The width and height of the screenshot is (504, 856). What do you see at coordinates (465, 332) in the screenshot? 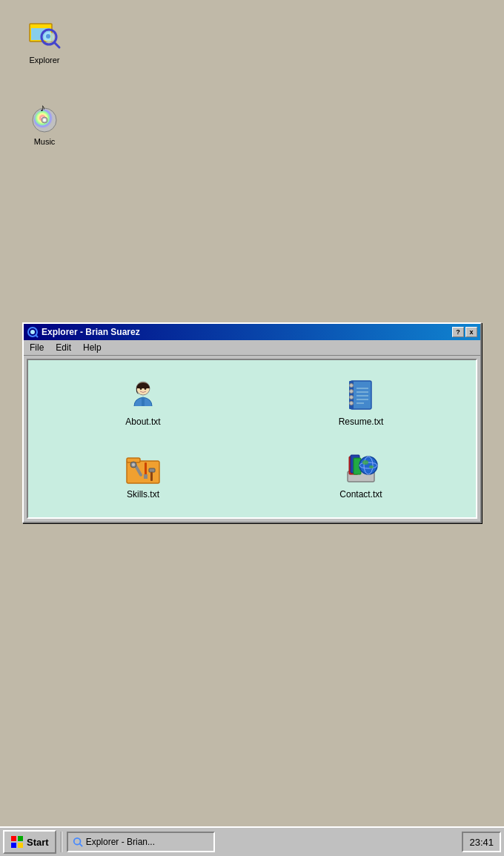
I see `window-controls: ? x` at bounding box center [465, 332].